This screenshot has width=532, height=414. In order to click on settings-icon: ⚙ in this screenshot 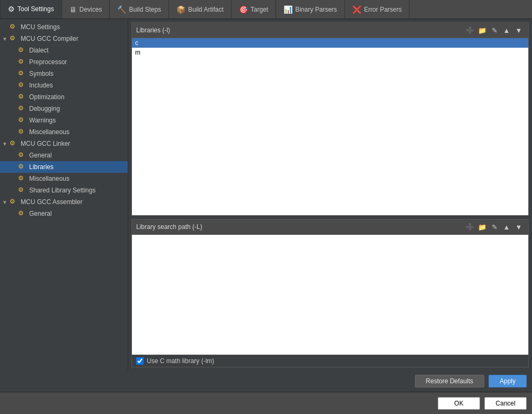, I will do `click(14, 27)`.